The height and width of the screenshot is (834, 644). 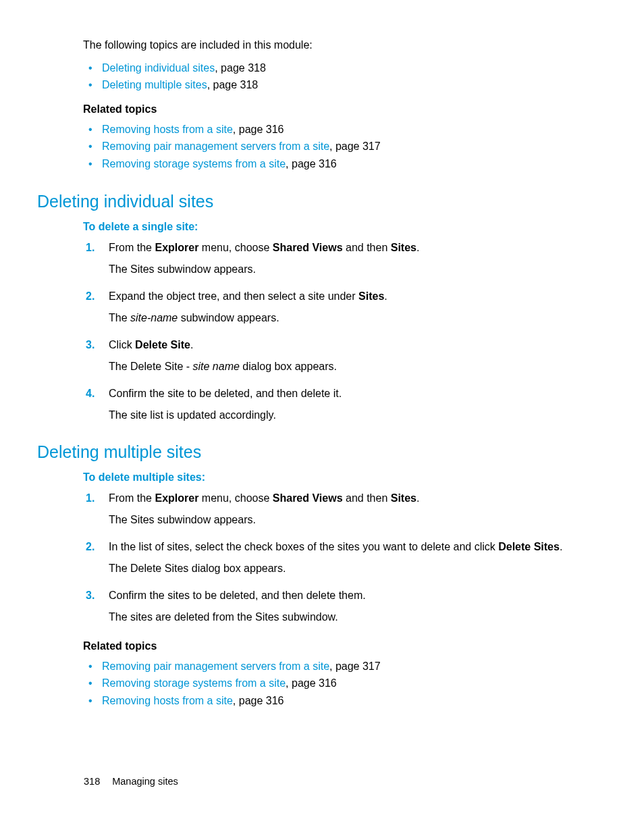 I want to click on step-main: Confirm the sites to be deleted, and the…, so click(x=356, y=596).